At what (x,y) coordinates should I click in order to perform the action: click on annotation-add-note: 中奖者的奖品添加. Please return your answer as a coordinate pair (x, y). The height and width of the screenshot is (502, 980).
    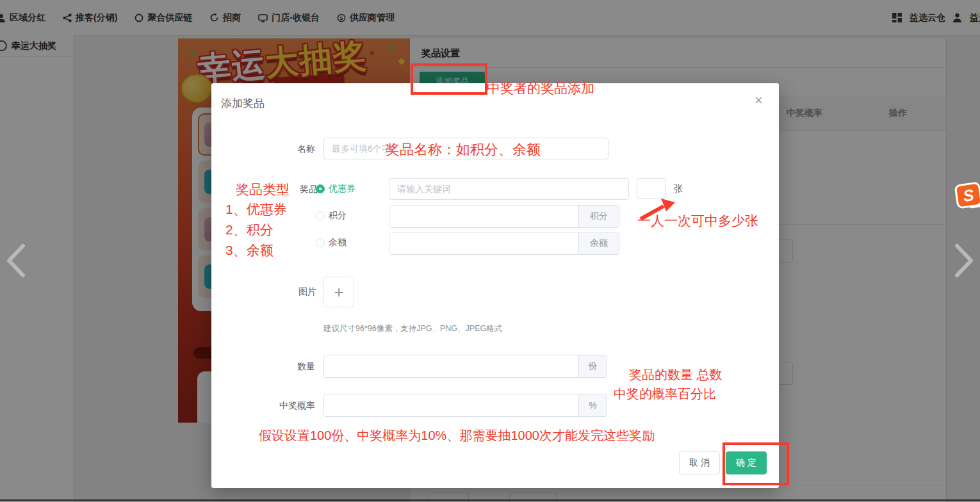
    Looking at the image, I should click on (541, 88).